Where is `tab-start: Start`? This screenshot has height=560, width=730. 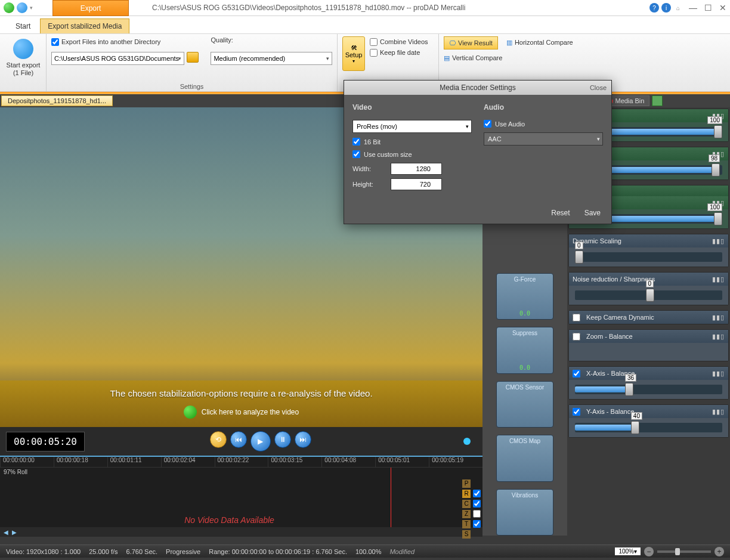
tab-start: Start is located at coordinates (23, 26).